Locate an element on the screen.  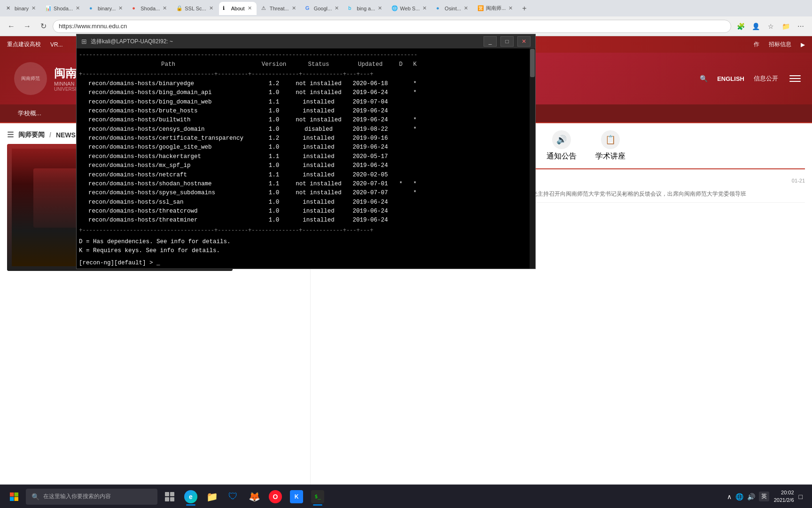
terminal-footer-line1: D = Has dependencies. See info for detai… is located at coordinates (306, 242).